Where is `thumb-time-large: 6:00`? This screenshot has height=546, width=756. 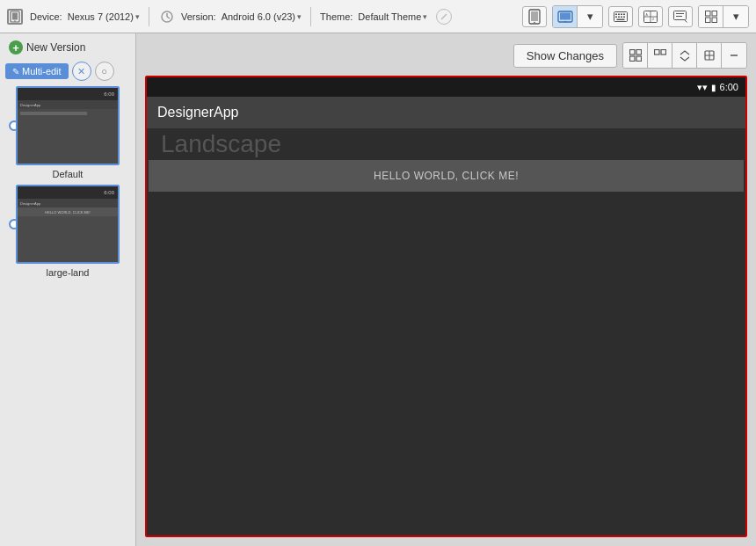
thumb-time-large: 6:00 is located at coordinates (109, 193).